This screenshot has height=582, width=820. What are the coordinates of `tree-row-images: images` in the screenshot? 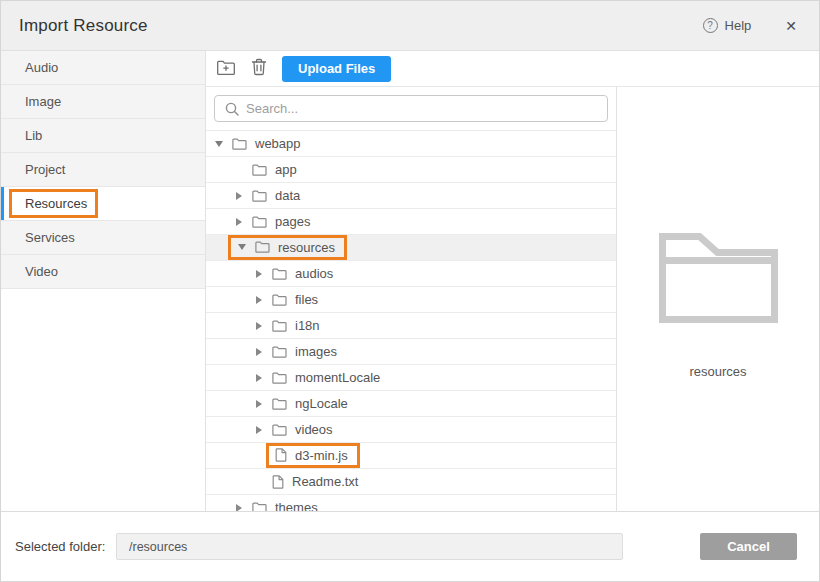 It's located at (411, 352).